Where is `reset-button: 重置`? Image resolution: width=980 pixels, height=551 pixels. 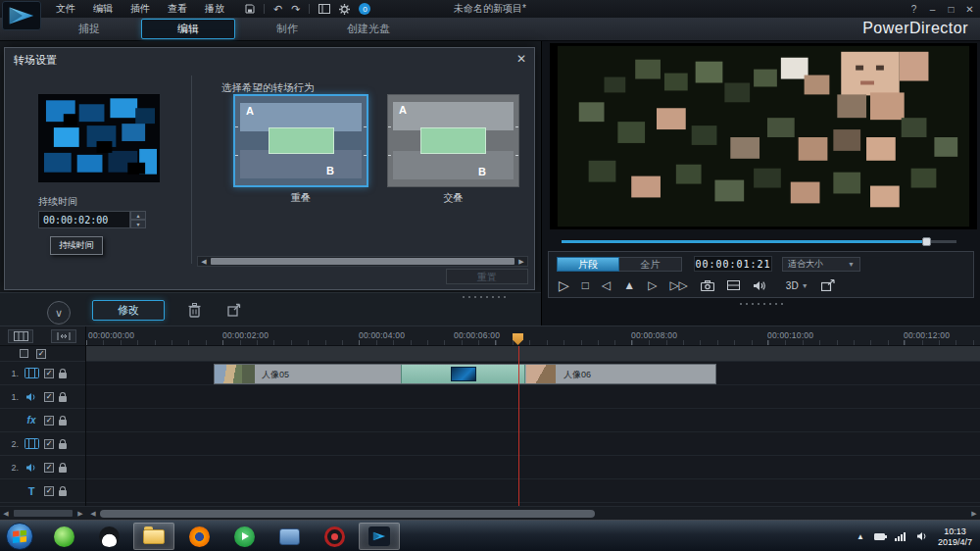 reset-button: 重置 is located at coordinates (487, 276).